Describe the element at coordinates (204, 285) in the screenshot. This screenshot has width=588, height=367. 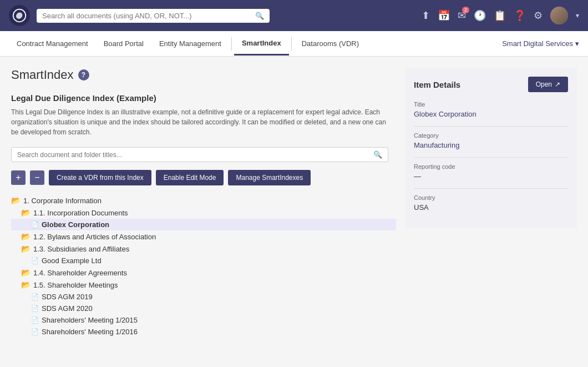
I see `tree-item: 📂1.5. Shareholder Meetings` at that location.